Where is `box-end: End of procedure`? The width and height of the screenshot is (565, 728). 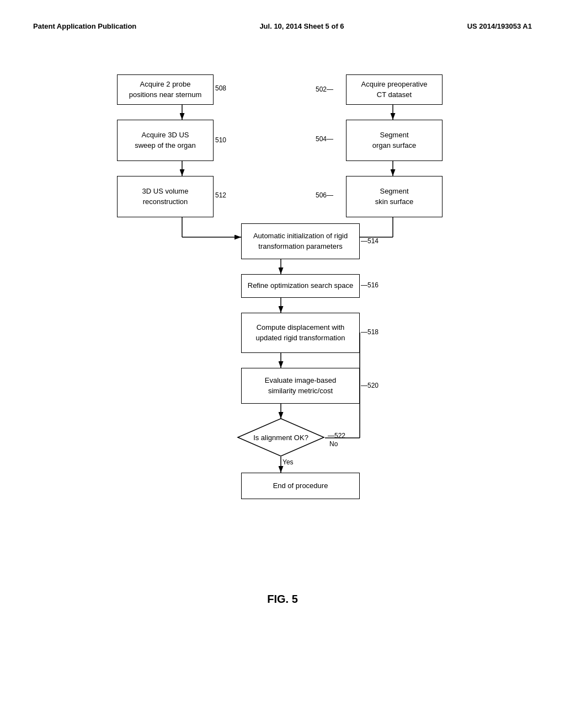
box-end: End of procedure is located at coordinates (300, 486).